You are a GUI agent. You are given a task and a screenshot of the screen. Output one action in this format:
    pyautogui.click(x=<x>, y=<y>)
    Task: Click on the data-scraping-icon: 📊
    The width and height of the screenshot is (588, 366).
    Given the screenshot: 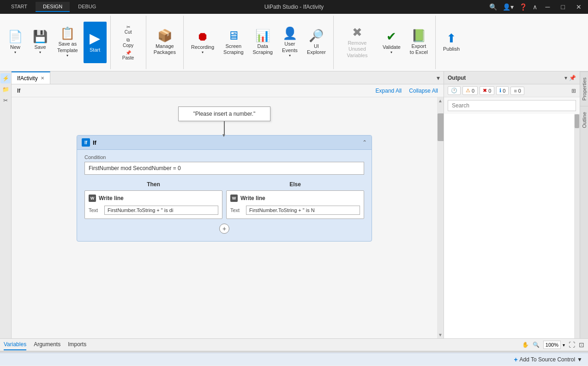 What is the action you would take?
    pyautogui.click(x=263, y=35)
    